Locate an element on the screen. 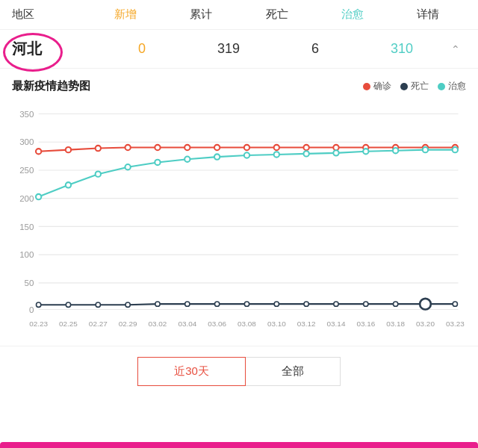 The height and width of the screenshot is (448, 478). expand-button: ⌃ is located at coordinates (456, 49).